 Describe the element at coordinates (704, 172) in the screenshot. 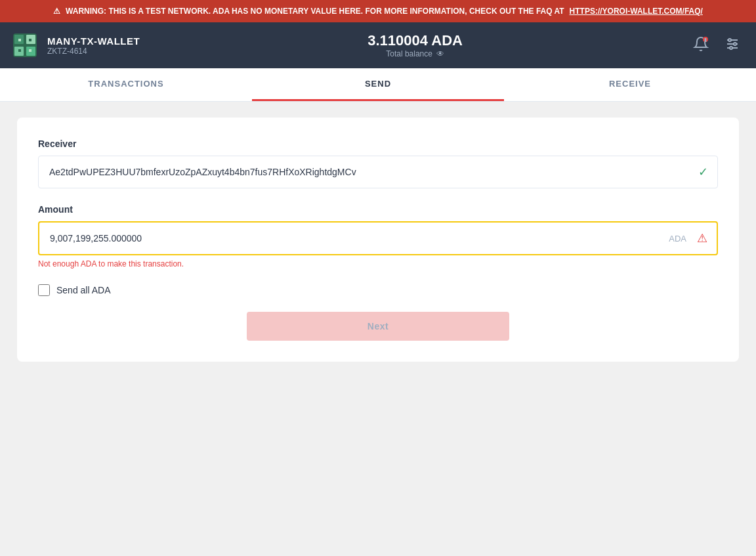

I see `receiver-valid-icon: ✓` at that location.